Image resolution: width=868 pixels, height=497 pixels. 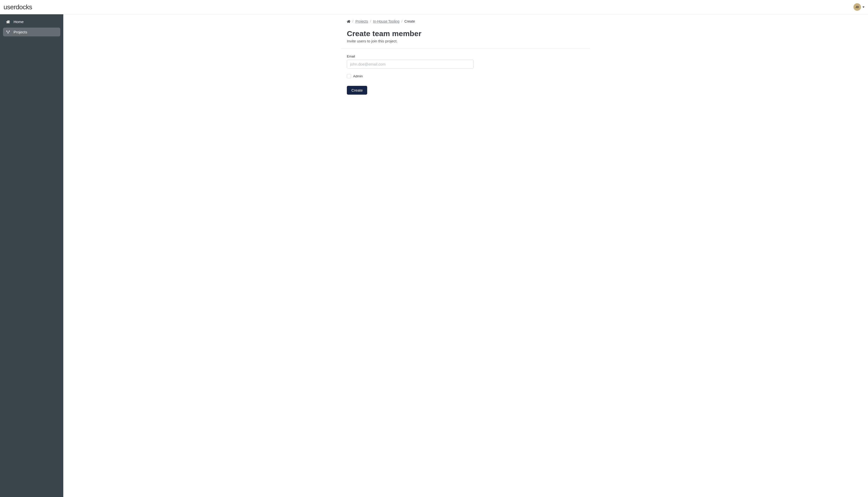 I want to click on sidebar-item-home: Home, so click(x=32, y=22).